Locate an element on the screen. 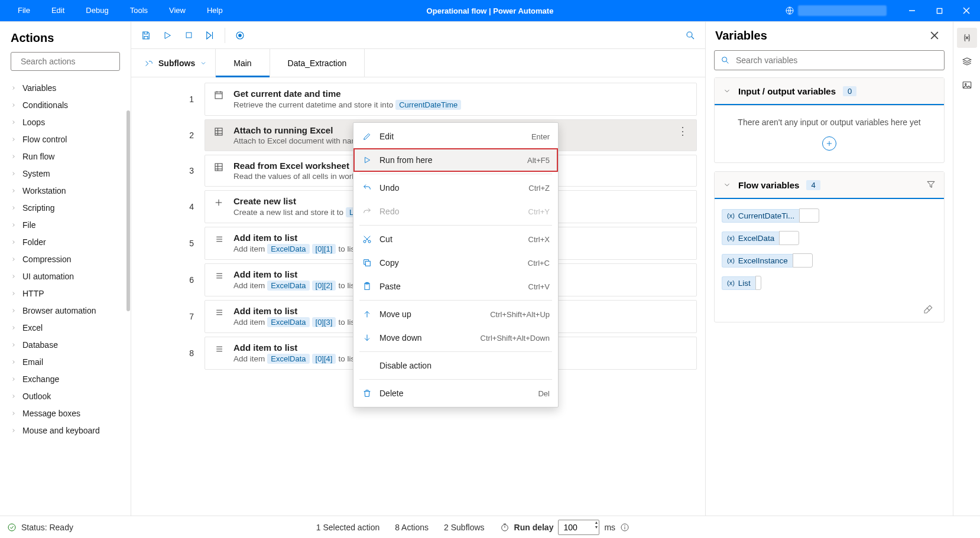 The height and width of the screenshot is (538, 980). context-menu-item: EditEnter is located at coordinates (456, 136).